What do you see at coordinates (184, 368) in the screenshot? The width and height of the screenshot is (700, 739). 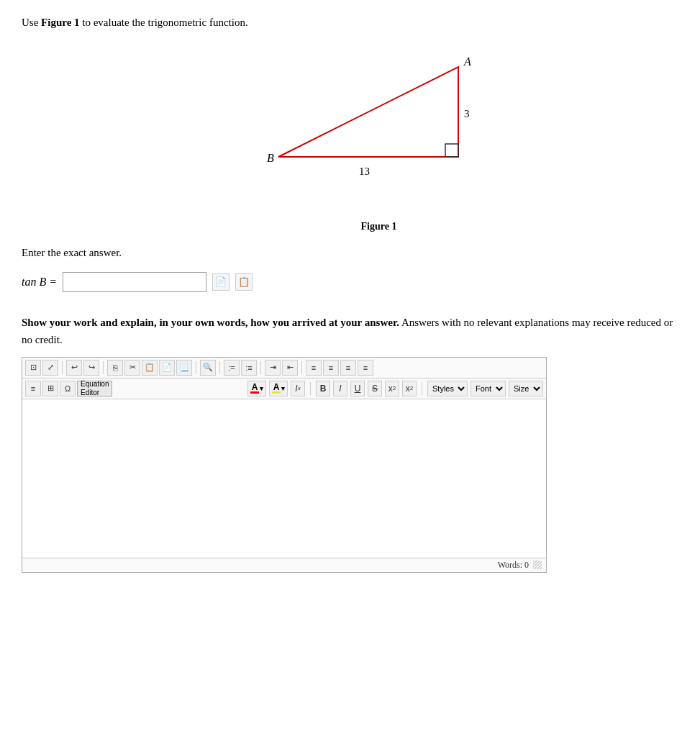 I see `paste-text-btn: 📃` at bounding box center [184, 368].